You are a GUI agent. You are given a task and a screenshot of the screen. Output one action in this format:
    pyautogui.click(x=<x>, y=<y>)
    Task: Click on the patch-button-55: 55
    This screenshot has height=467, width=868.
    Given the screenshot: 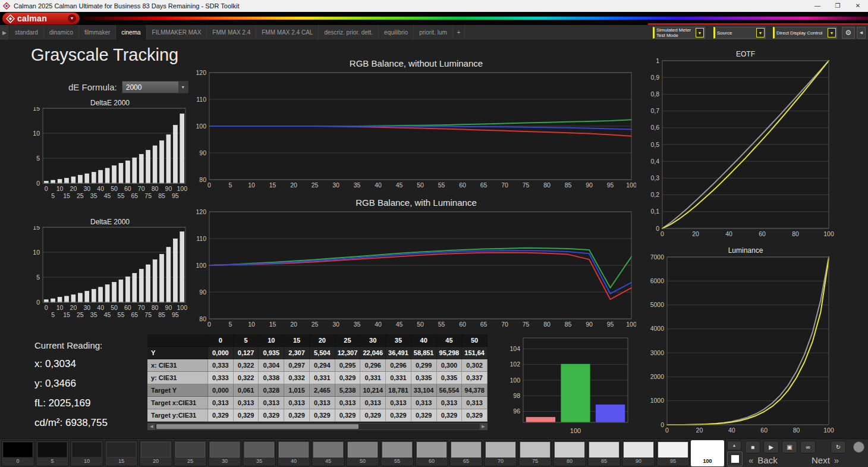 What is the action you would take?
    pyautogui.click(x=397, y=453)
    